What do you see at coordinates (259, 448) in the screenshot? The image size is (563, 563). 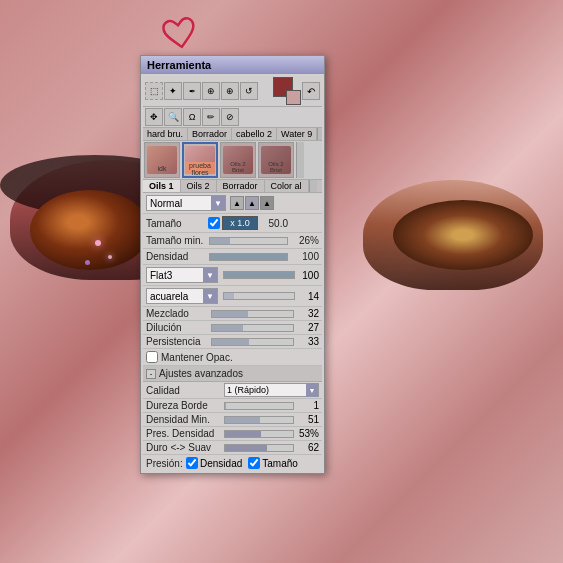 I see `duro-suav-slider` at bounding box center [259, 448].